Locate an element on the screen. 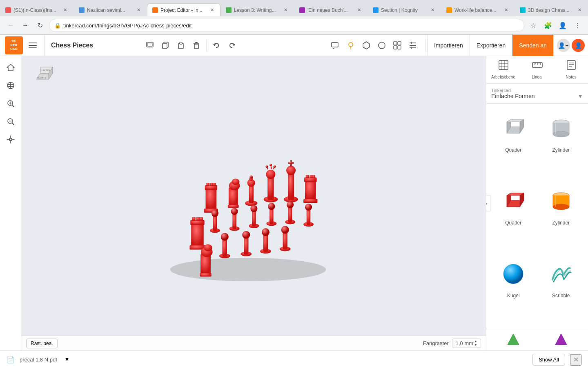 The width and height of the screenshot is (588, 368). viewport-bottom-bar: Rast. bea. Fangraster 1,0 mm ▲ ▼ is located at coordinates (254, 343).